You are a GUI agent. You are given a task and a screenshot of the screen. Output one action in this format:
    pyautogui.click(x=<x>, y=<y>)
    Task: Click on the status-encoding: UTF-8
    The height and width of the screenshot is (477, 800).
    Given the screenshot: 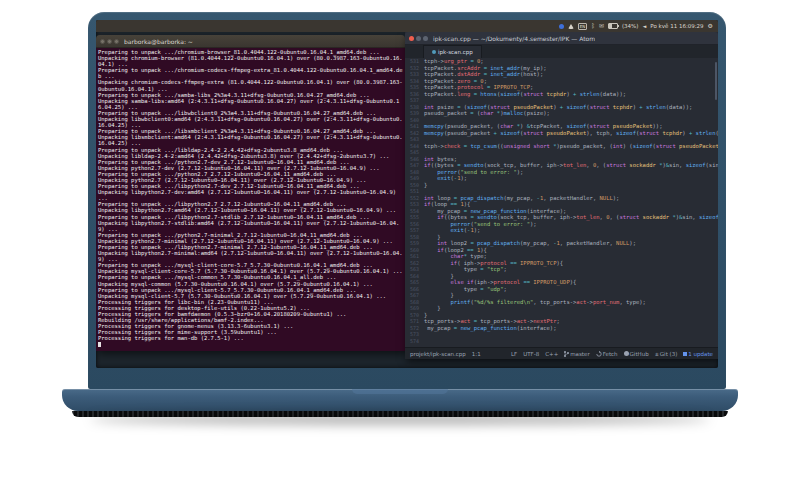 What is the action you would take?
    pyautogui.click(x=531, y=354)
    